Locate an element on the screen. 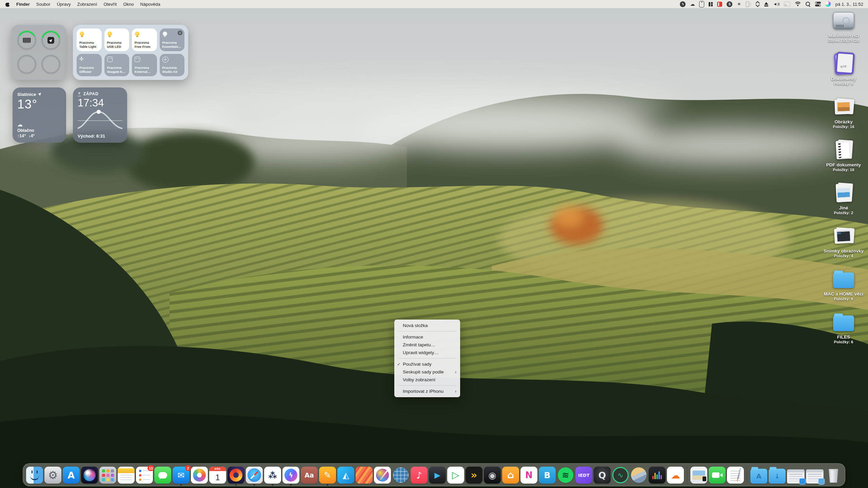 This screenshot has width=868, height=488. facetime is located at coordinates (717, 475).